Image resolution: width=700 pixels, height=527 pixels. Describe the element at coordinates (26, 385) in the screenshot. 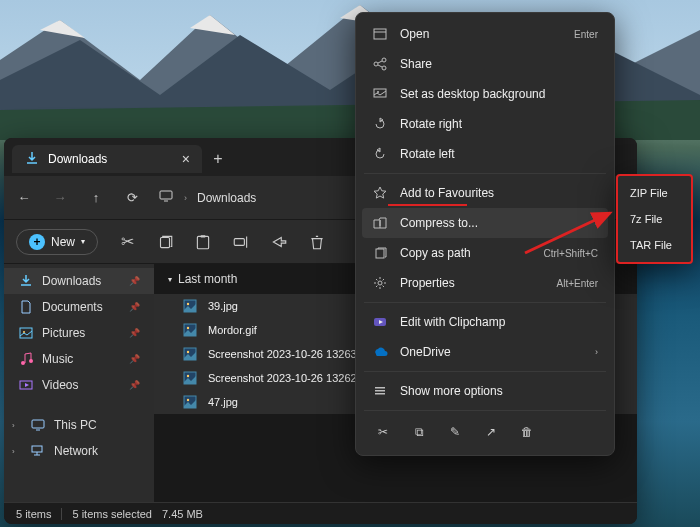

I see `video-icon` at that location.